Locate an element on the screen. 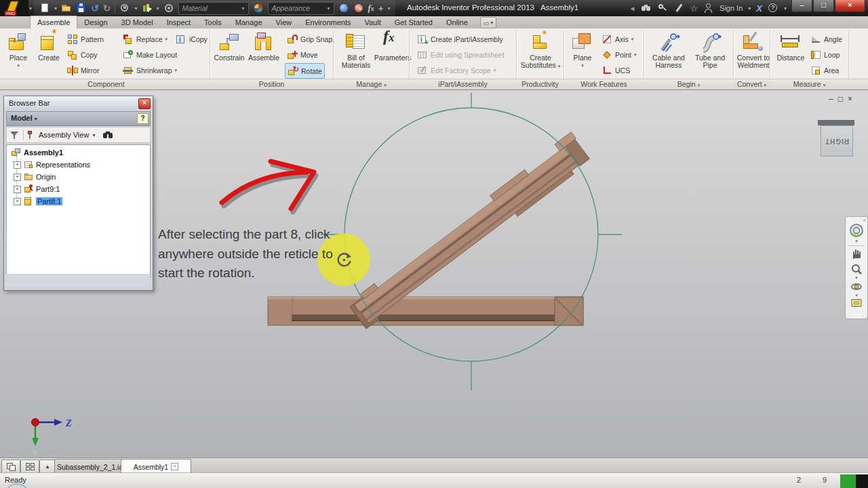  angle-button: Angle is located at coordinates (826, 39).